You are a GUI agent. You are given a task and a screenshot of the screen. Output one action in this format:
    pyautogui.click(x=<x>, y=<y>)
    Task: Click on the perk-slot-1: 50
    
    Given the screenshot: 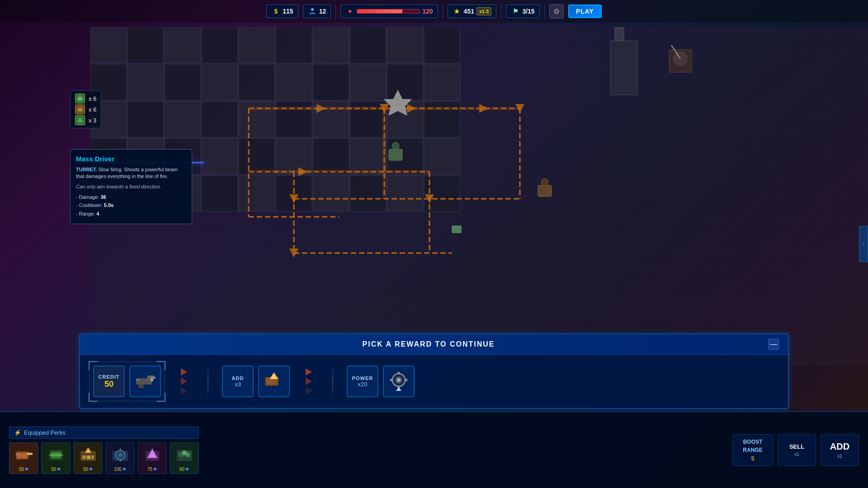 What is the action you would take?
    pyautogui.click(x=24, y=458)
    